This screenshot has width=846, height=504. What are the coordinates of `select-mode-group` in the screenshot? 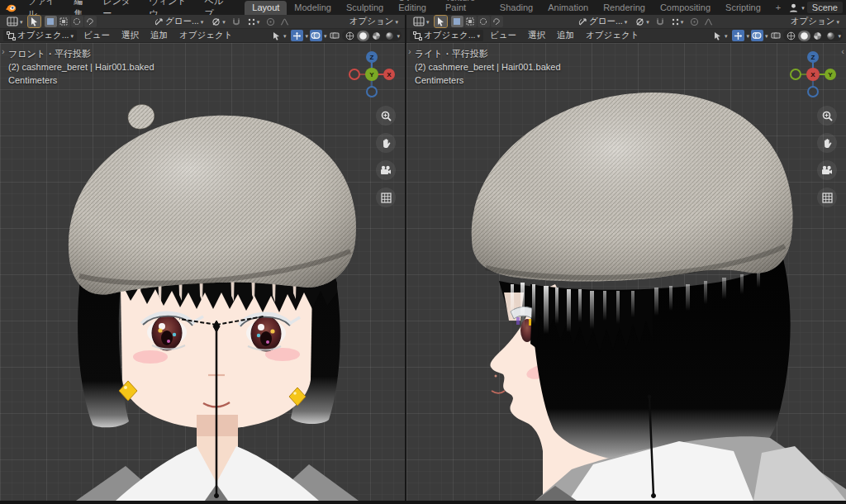 It's located at (478, 21).